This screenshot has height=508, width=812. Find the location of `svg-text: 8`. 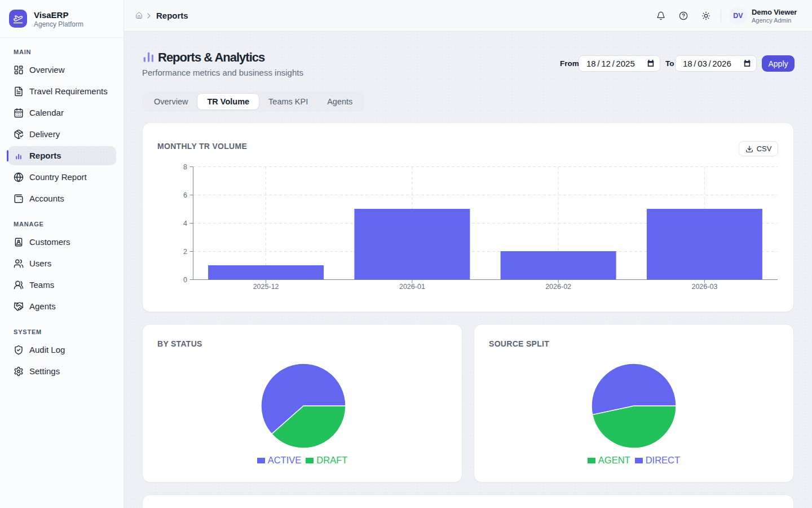

svg-text: 8 is located at coordinates (185, 167).